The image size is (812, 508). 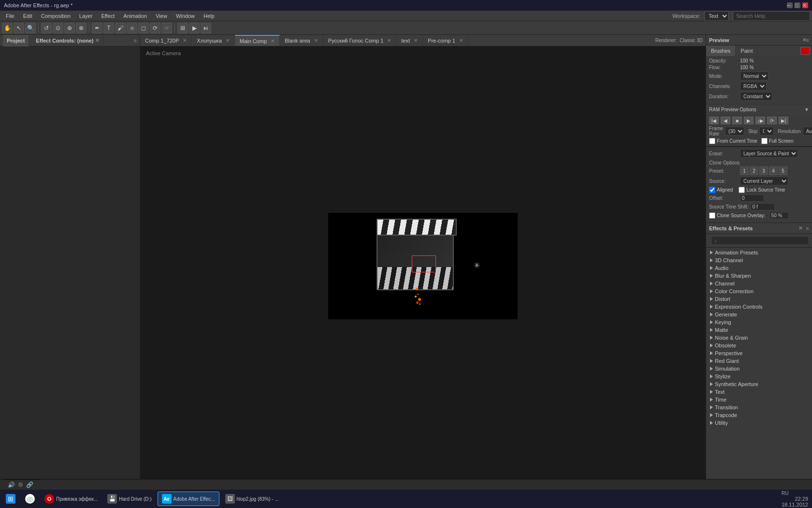 I want to click on status-icon-1: 🔊, so click(x=12, y=485).